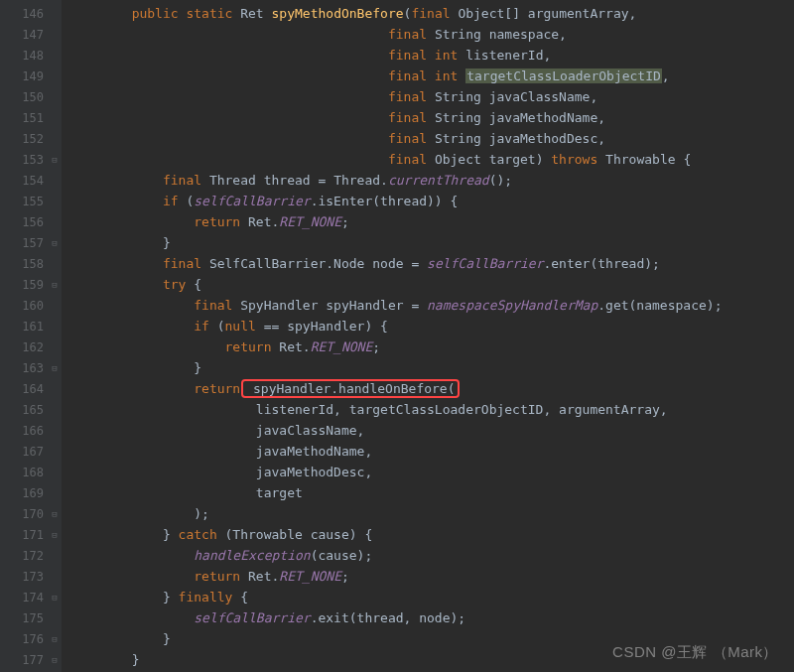 The image size is (794, 672). Describe the element at coordinates (428, 556) in the screenshot. I see `code-line: handleException(cause);` at that location.